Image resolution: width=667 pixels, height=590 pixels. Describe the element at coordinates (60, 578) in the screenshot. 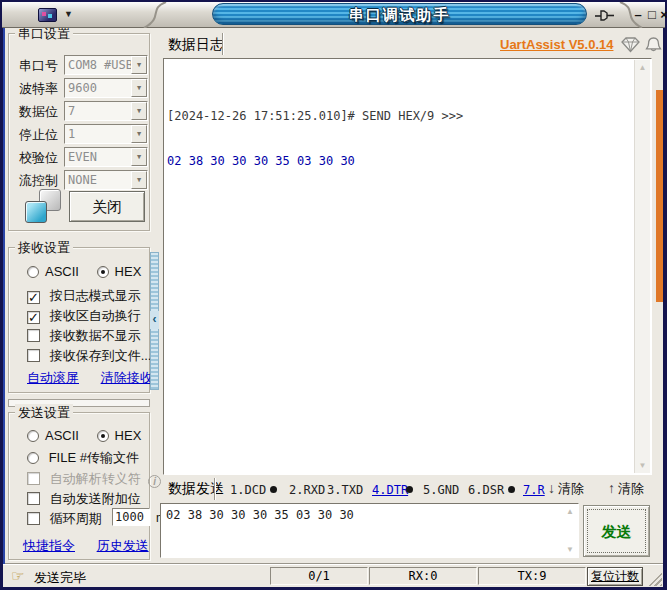

I see `status-text: 发送完毕` at that location.